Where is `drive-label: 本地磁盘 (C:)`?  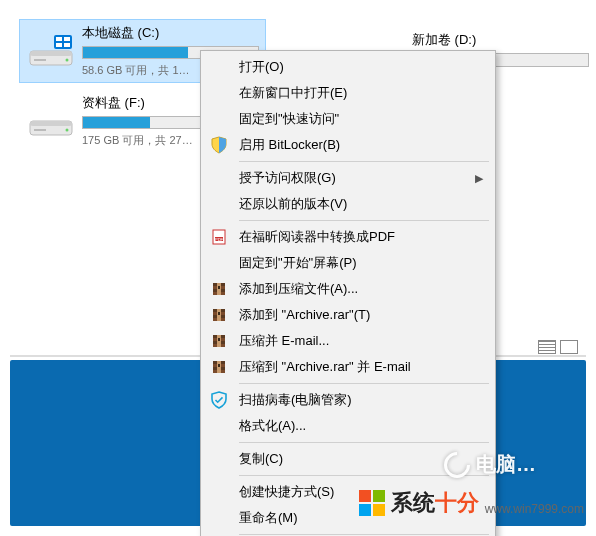 drive-label: 本地磁盘 (C:) is located at coordinates (170, 33).